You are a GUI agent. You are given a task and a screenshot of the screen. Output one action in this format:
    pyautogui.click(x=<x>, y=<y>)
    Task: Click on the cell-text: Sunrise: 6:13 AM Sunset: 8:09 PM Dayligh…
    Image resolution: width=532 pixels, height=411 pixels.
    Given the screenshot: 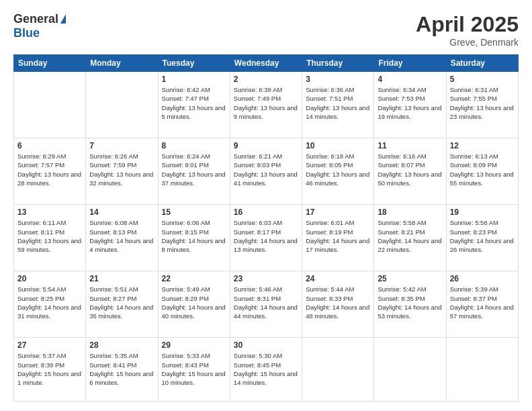 What is the action you would take?
    pyautogui.click(x=482, y=169)
    